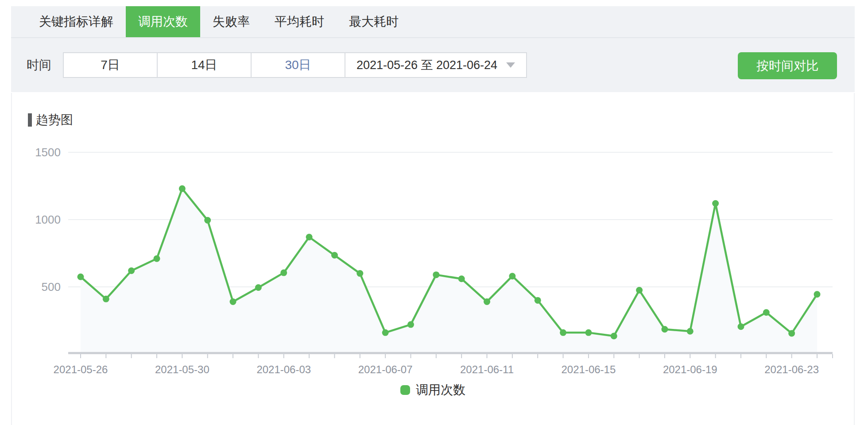 This screenshot has height=425, width=868. What do you see at coordinates (433, 22) in the screenshot?
I see `tab-bar: 关键指标详解 调用次数 失败率 平均耗时 最大耗时` at bounding box center [433, 22].